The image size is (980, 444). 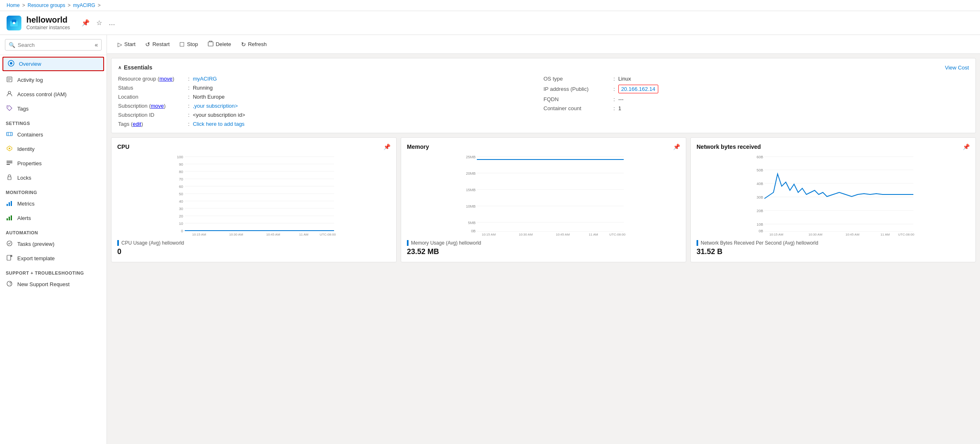 I want to click on memory-legend-color, so click(x=408, y=243).